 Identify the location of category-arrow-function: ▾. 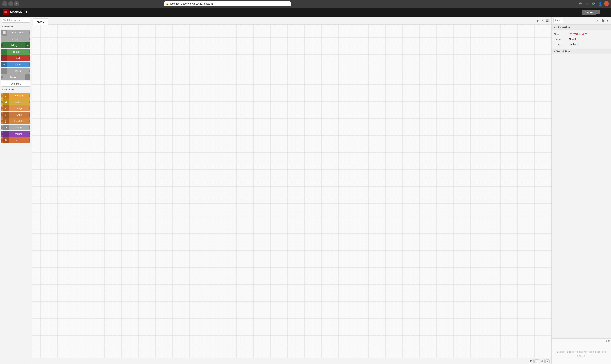
(2, 90).